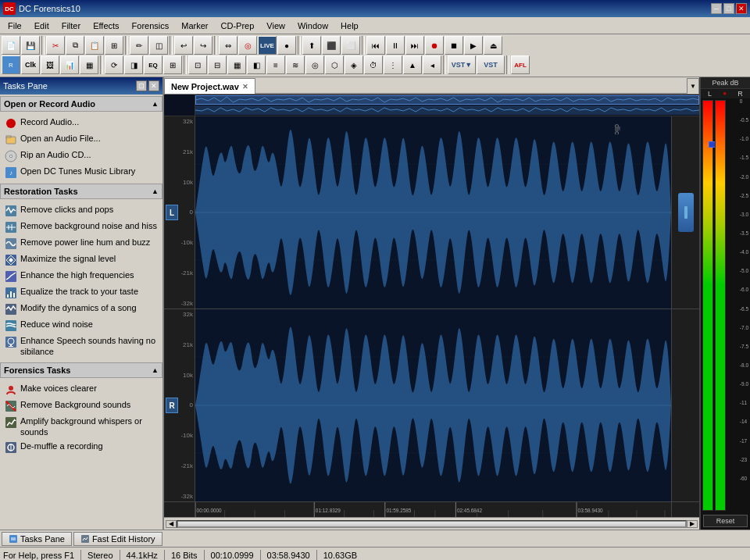 The height and width of the screenshot is (560, 750). Describe the element at coordinates (81, 276) in the screenshot. I see `task-enhance-high: Enhance the high frequencies` at that location.